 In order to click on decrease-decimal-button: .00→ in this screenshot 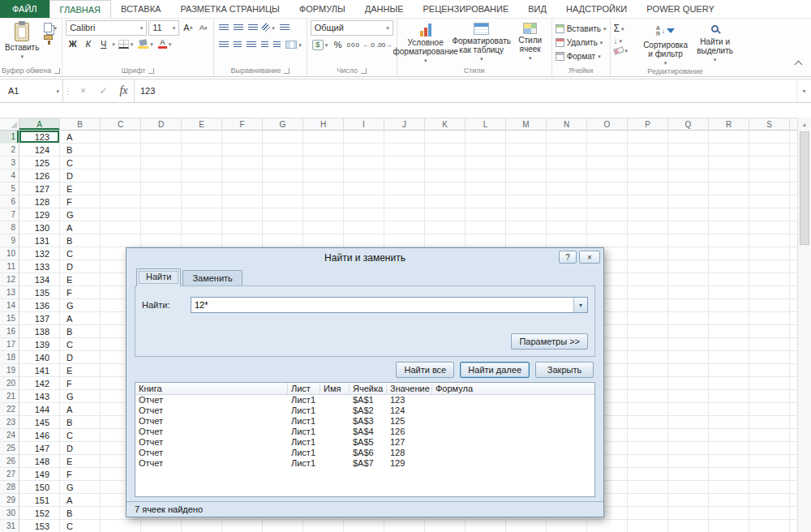, I will do `click(384, 45)`.